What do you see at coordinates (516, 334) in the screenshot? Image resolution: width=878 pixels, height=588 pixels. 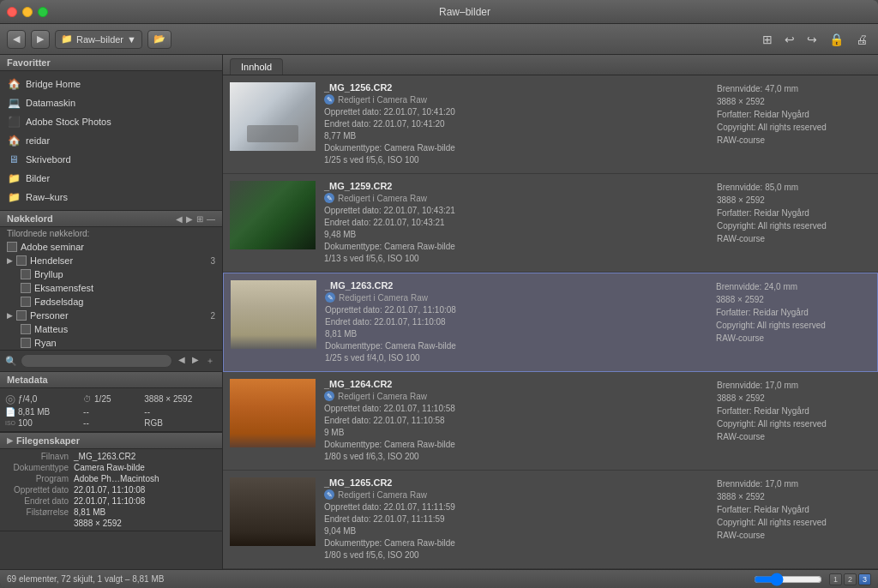 I see `image-meta-size: 8,81 MB` at bounding box center [516, 334].